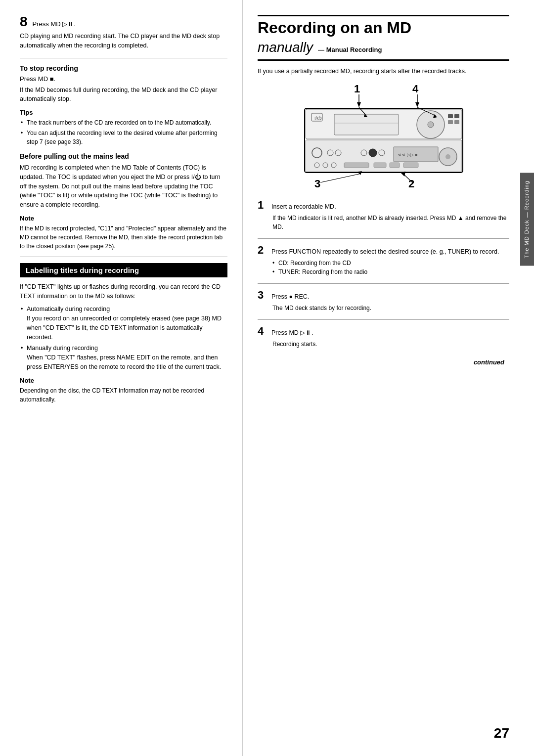 Image resolution: width=534 pixels, height=756 pixels. What do you see at coordinates (415, 89) in the screenshot?
I see `svg-text: 4` at bounding box center [415, 89].